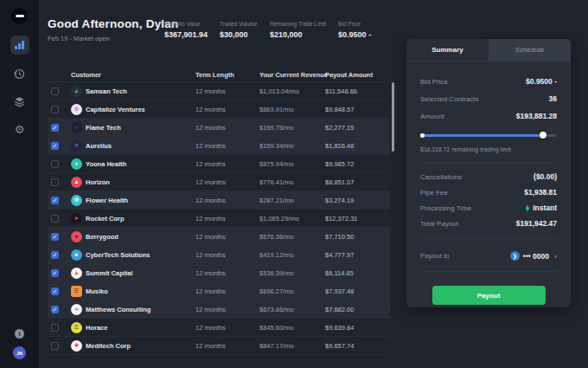  What do you see at coordinates (292, 327) in the screenshot?
I see `current-revenue: $845.60/mo` at bounding box center [292, 327].